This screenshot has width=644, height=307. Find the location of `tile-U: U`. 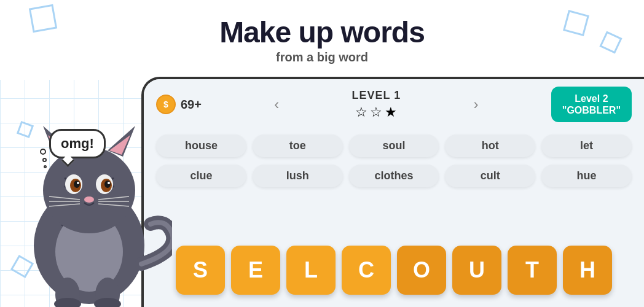

tile-U: U is located at coordinates (477, 270).